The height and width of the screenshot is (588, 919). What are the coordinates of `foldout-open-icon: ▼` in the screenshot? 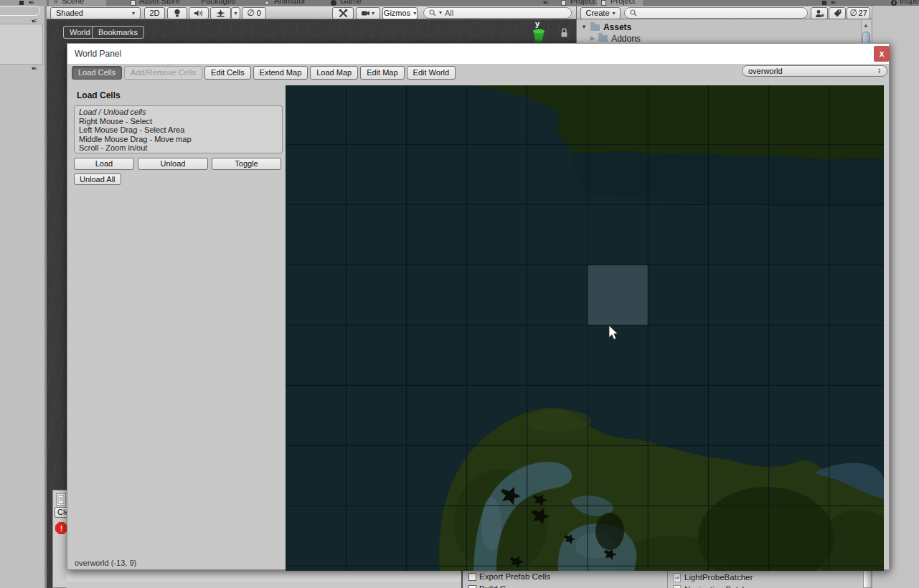 It's located at (584, 27).